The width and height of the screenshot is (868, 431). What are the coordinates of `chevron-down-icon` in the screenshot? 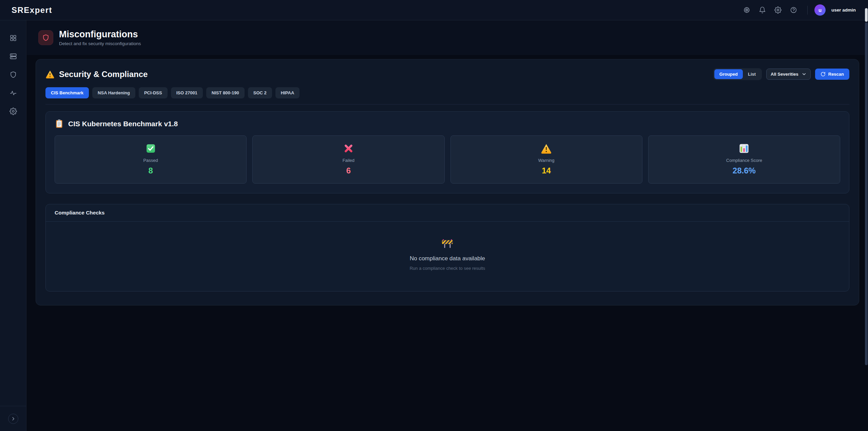 It's located at (804, 74).